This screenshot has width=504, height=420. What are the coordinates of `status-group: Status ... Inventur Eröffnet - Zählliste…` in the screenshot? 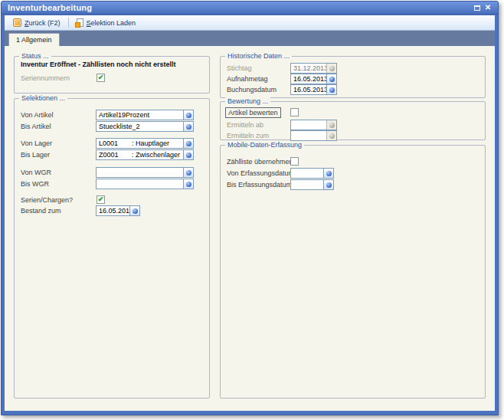 It's located at (112, 75).